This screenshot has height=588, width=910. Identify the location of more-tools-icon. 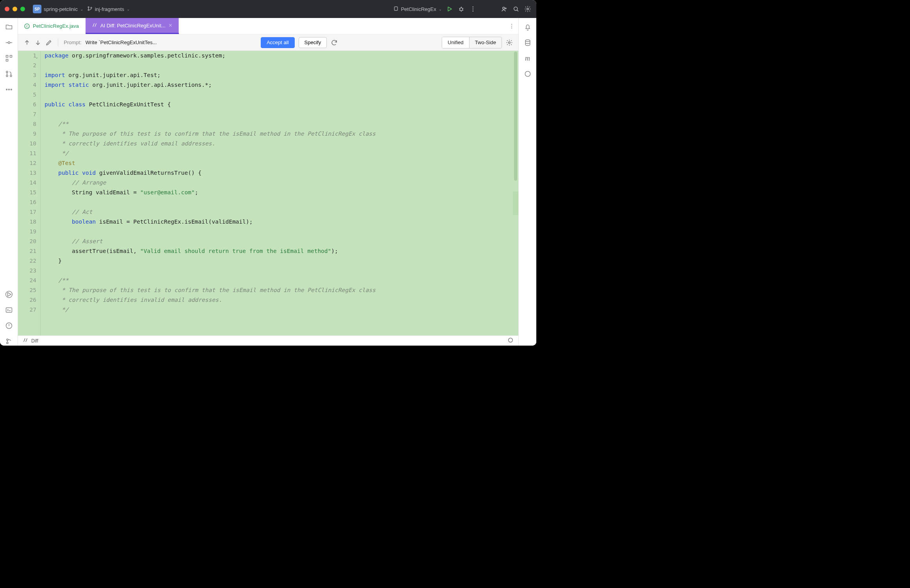
(9, 90).